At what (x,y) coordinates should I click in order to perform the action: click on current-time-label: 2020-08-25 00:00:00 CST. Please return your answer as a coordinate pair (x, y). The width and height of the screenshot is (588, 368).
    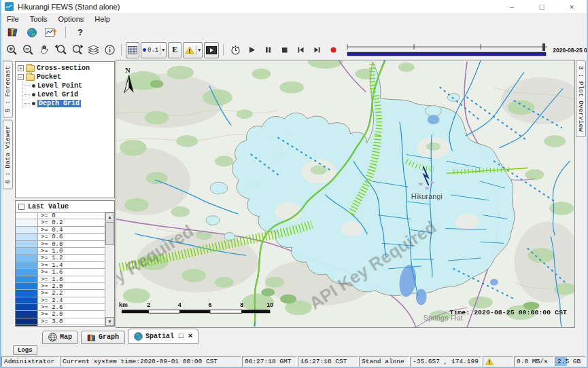
    Looking at the image, I should click on (570, 50).